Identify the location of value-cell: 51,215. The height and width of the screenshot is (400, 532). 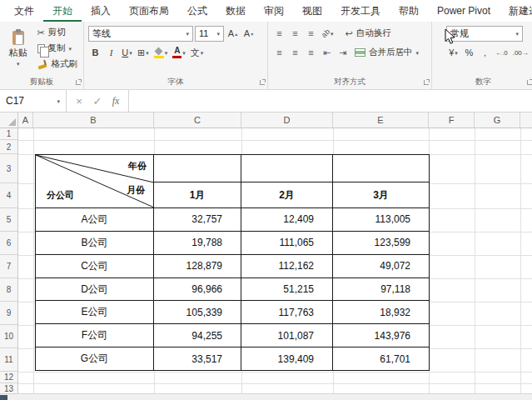
(287, 290).